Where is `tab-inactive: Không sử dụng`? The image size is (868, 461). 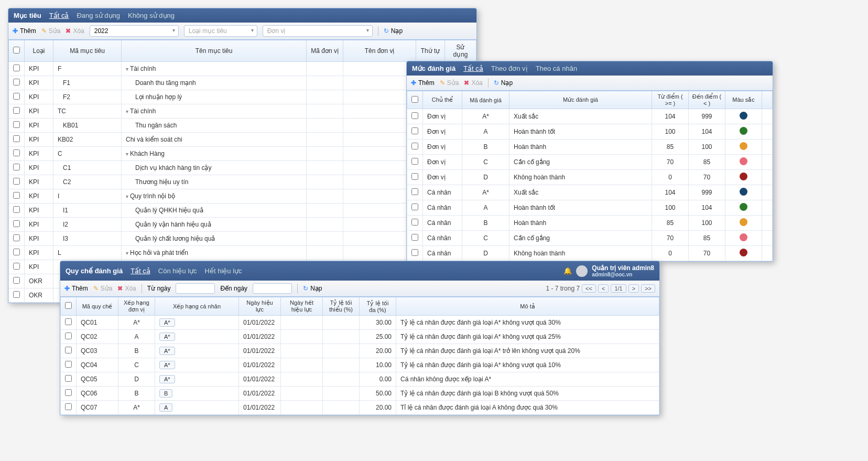
tab-inactive: Không sử dụng is located at coordinates (151, 16).